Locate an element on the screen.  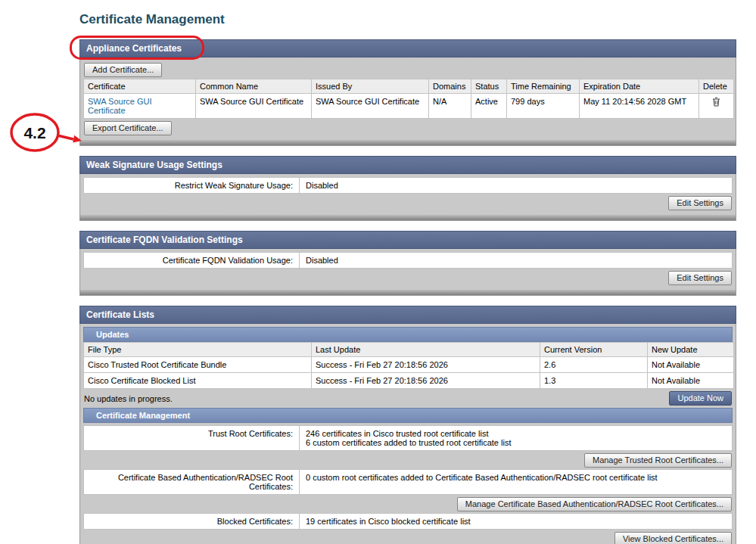
fqdn-validation-label: Certificate FQDN Validation Usage: is located at coordinates (192, 260).